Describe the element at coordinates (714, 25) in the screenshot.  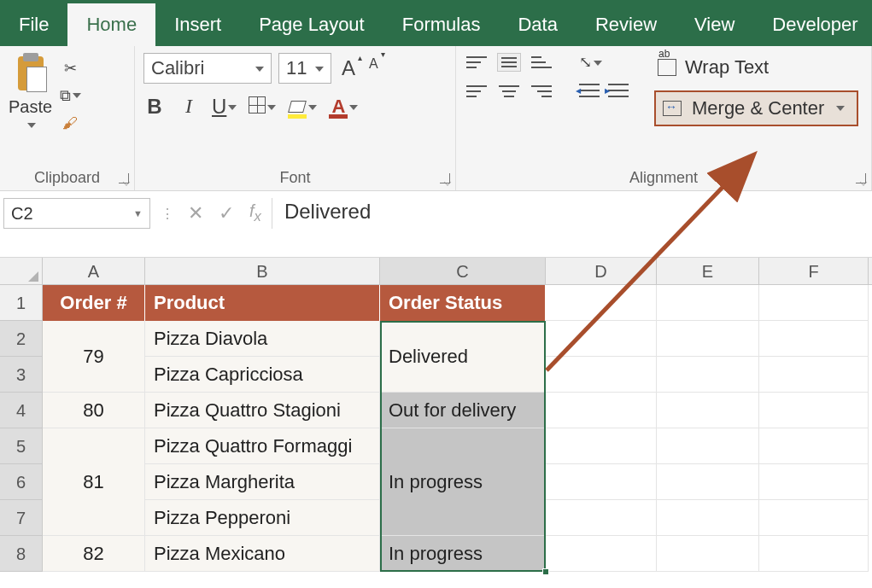
I see `tab-view: View` at that location.